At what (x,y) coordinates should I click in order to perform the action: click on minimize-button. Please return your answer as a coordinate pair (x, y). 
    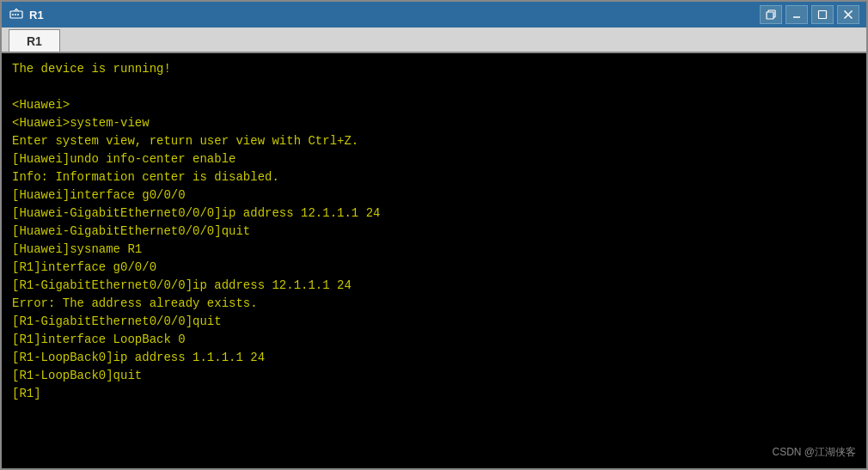
    Looking at the image, I should click on (797, 15).